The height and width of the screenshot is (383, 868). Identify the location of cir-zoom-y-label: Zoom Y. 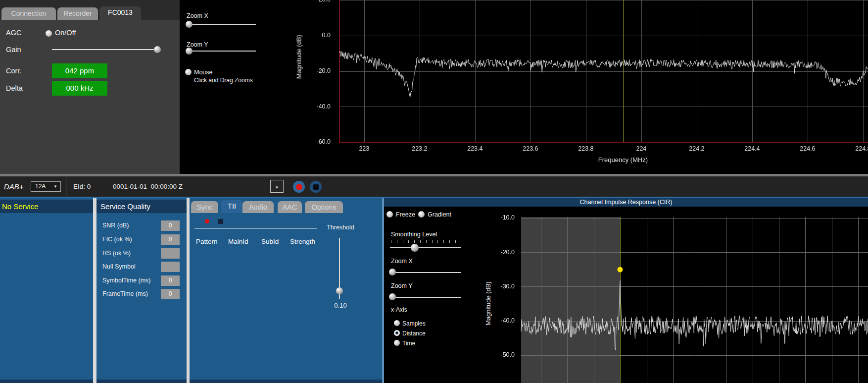
(402, 286).